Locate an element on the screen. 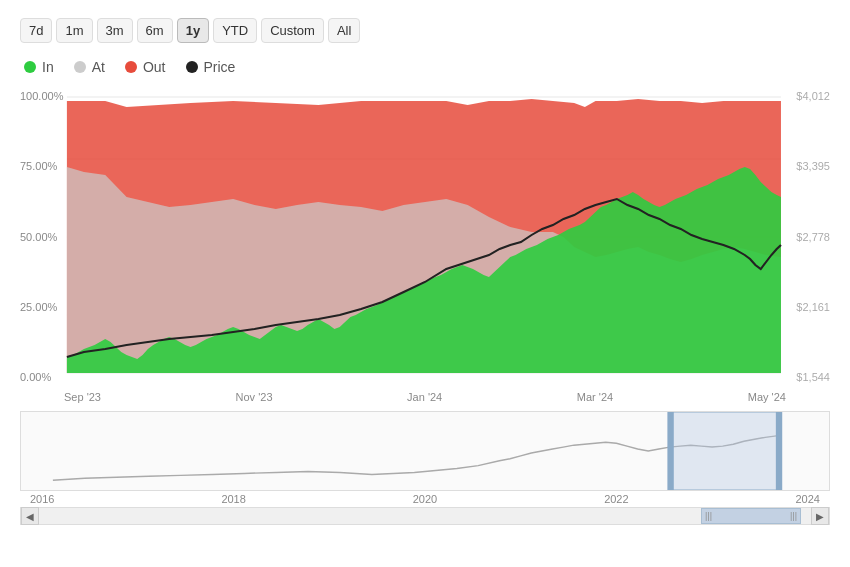  y-label-75: 75.00% is located at coordinates (42, 166).